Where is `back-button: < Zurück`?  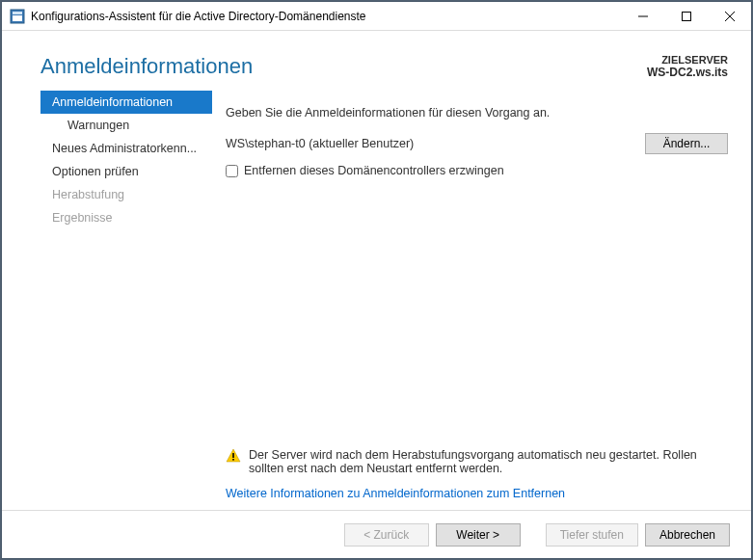 back-button: < Zurück is located at coordinates (387, 535).